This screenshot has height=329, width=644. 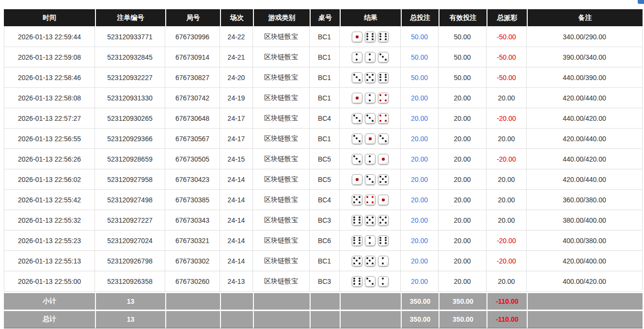 What do you see at coordinates (193, 98) in the screenshot?
I see `cell-round-id: 676730742` at bounding box center [193, 98].